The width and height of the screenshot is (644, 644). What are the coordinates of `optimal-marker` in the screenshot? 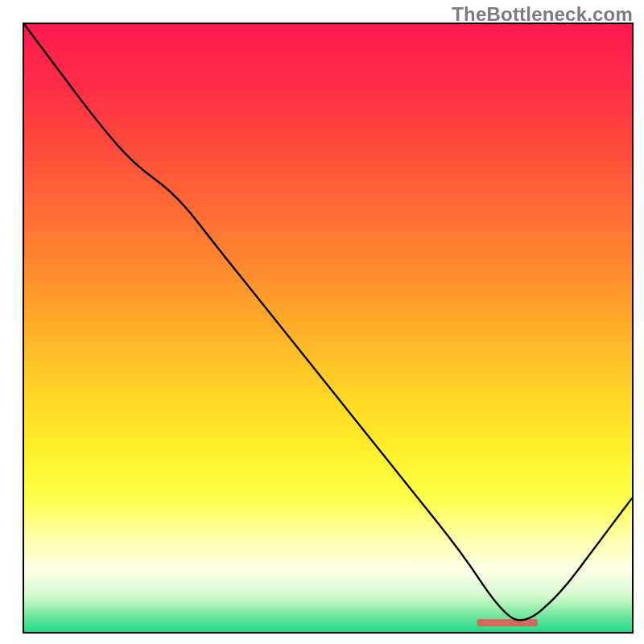 It's located at (508, 623).